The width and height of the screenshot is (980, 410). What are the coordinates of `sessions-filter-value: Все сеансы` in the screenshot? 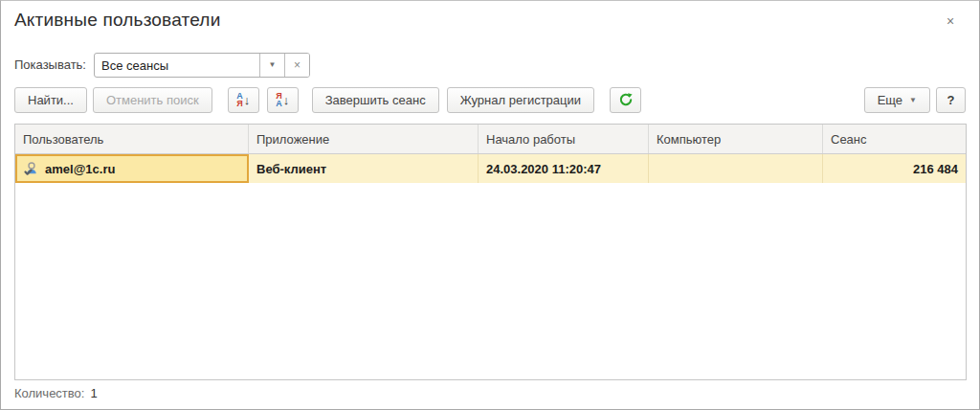 It's located at (177, 65).